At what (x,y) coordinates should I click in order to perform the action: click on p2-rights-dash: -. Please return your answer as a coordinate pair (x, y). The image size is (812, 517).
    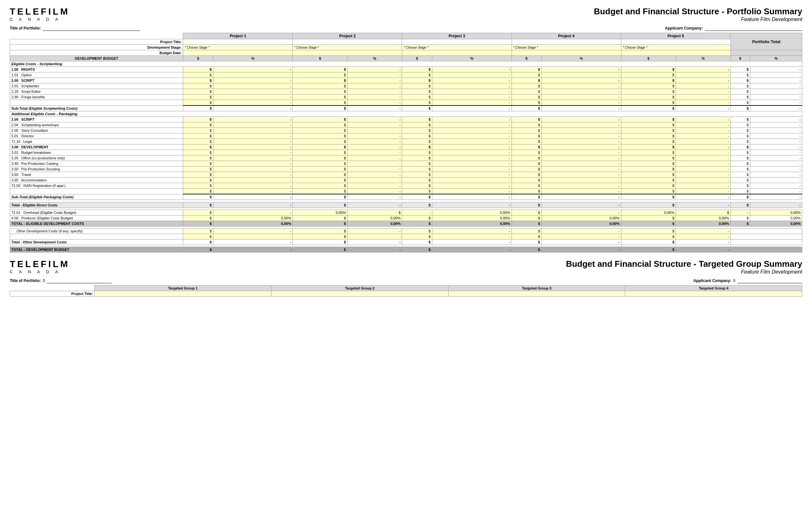
    Looking at the image, I should click on (375, 69).